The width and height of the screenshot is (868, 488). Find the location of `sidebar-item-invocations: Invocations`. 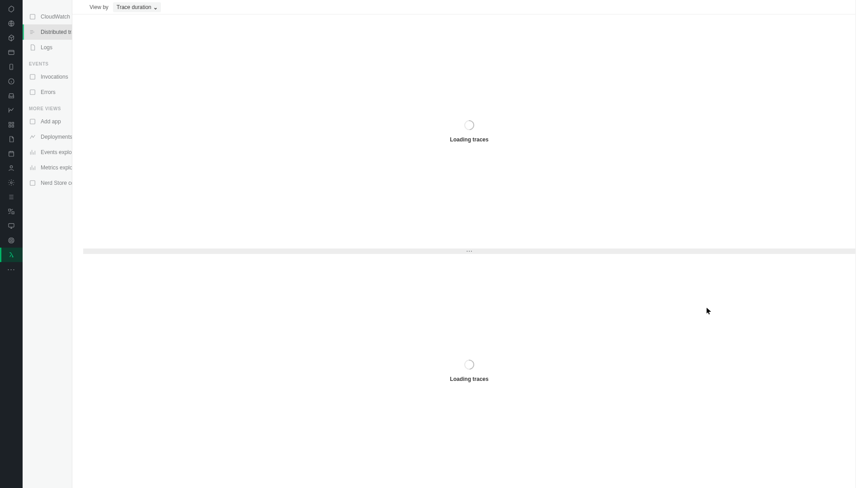

sidebar-item-invocations: Invocations is located at coordinates (47, 77).